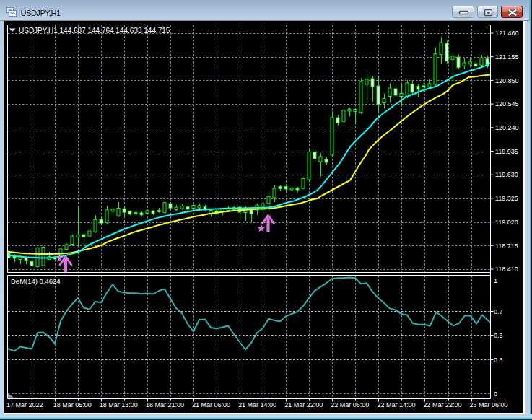  I want to click on svg-text: 119.630, so click(507, 175).